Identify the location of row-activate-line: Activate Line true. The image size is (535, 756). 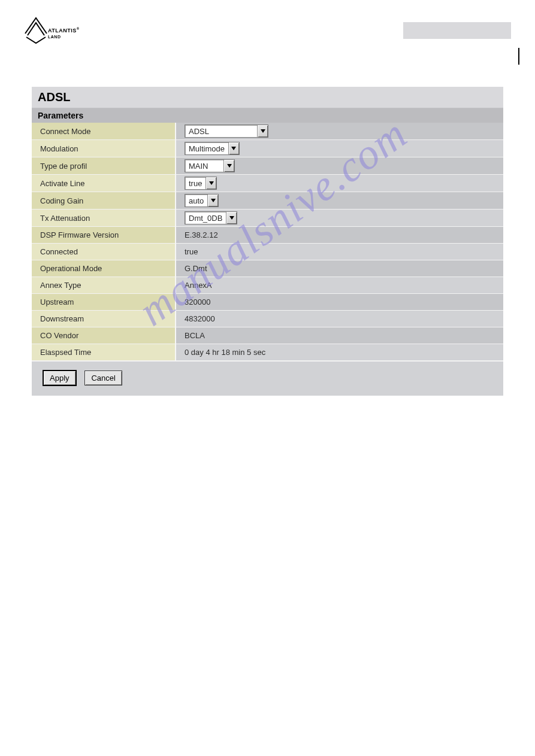
(267, 183).